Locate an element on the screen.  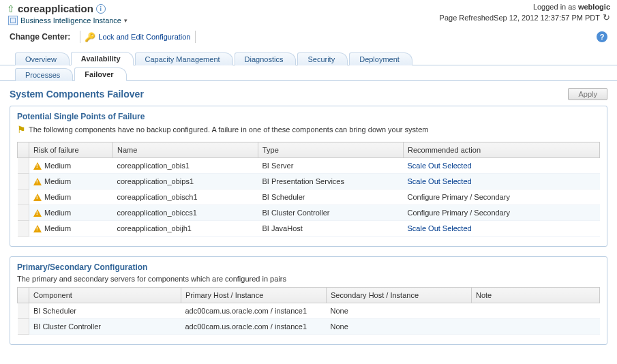
flag-icon: ⚑ is located at coordinates (22, 130).